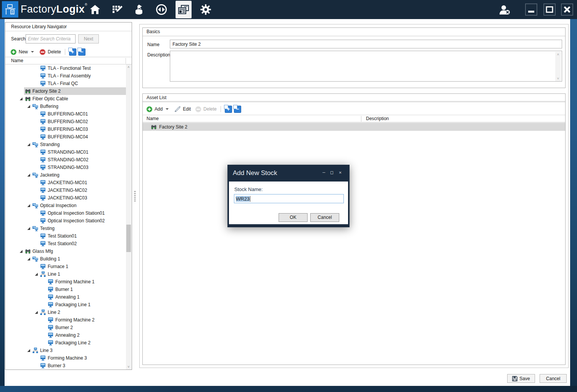 The image size is (577, 392). I want to click on scrollbar-thumb, so click(129, 238).